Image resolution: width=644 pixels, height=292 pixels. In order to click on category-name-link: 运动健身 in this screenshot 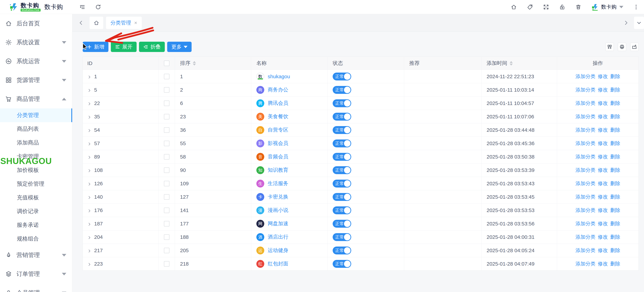, I will do `click(278, 250)`.